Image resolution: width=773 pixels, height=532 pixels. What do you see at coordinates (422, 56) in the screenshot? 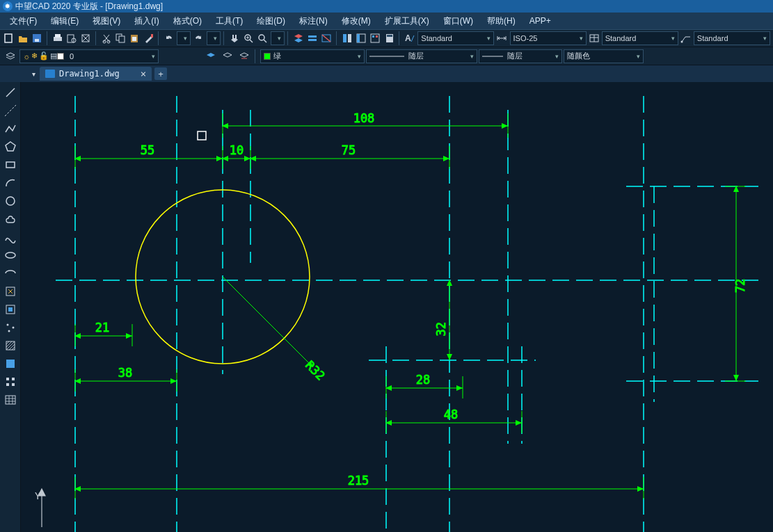
I see `linetype-dropdown: 随层 ▾` at bounding box center [422, 56].